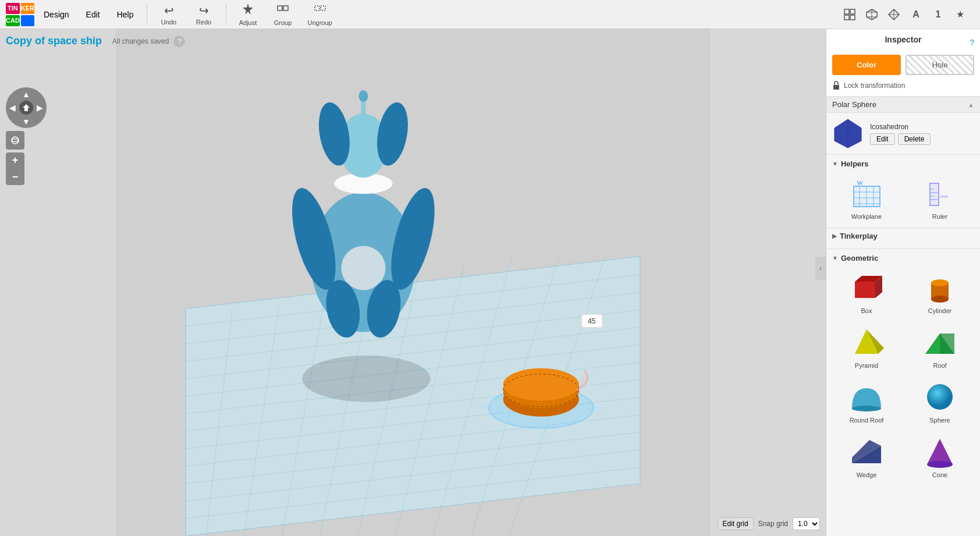  Describe the element at coordinates (867, 347) in the screenshot. I see `pyramid-shape-item: Pyramid` at that location.